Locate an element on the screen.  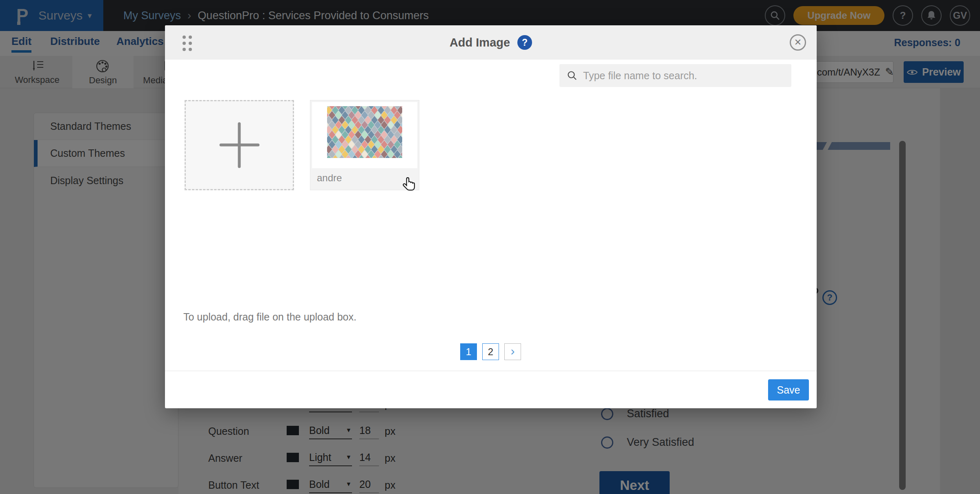
page-button-2: 2 is located at coordinates (491, 352).